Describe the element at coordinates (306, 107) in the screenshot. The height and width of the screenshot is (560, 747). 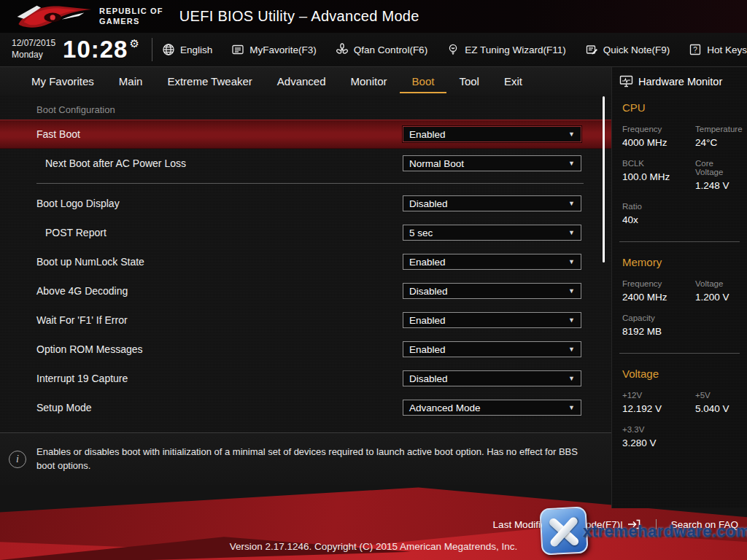
I see `section-title: Boot Configuration` at that location.